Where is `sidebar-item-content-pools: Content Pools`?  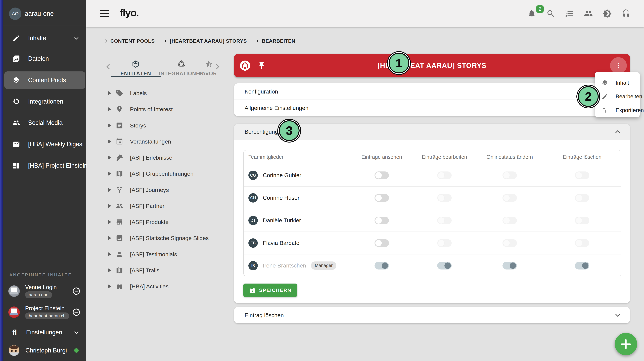
sidebar-item-content-pools: Content Pools is located at coordinates (45, 80).